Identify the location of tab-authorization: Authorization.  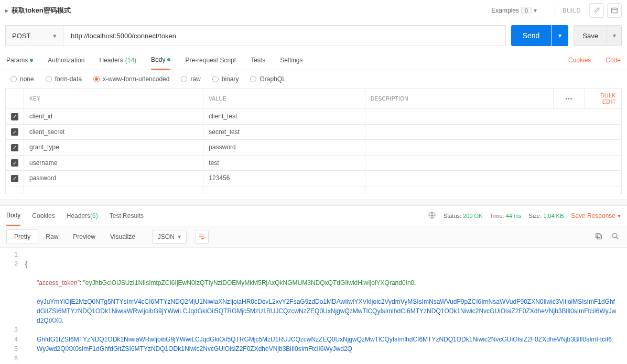
(66, 60).